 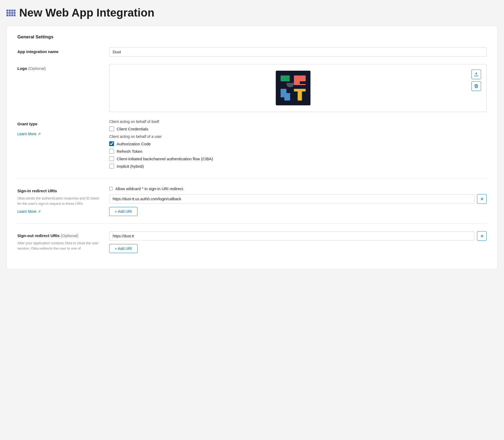 What do you see at coordinates (482, 199) in the screenshot?
I see `sign-in-uri-remove-button: ✕` at bounding box center [482, 199].